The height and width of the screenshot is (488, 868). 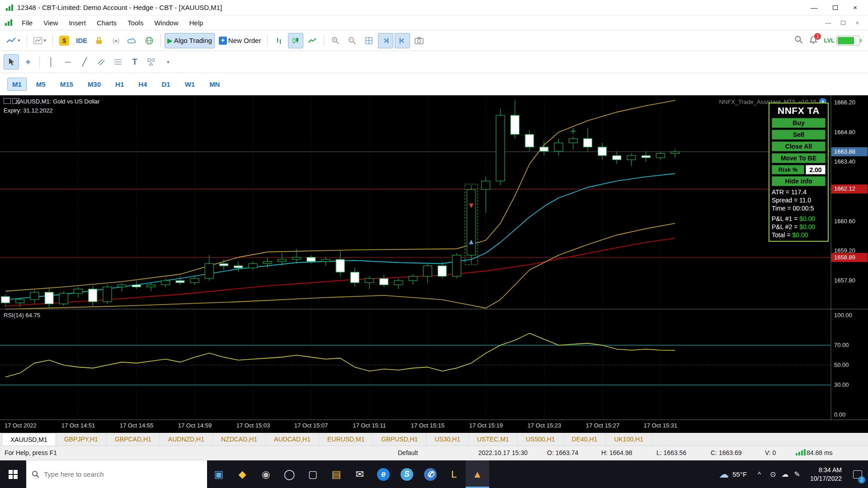 What do you see at coordinates (346, 439) in the screenshot?
I see `symbol-tab-eurusd: EURUSD,M1` at bounding box center [346, 439].